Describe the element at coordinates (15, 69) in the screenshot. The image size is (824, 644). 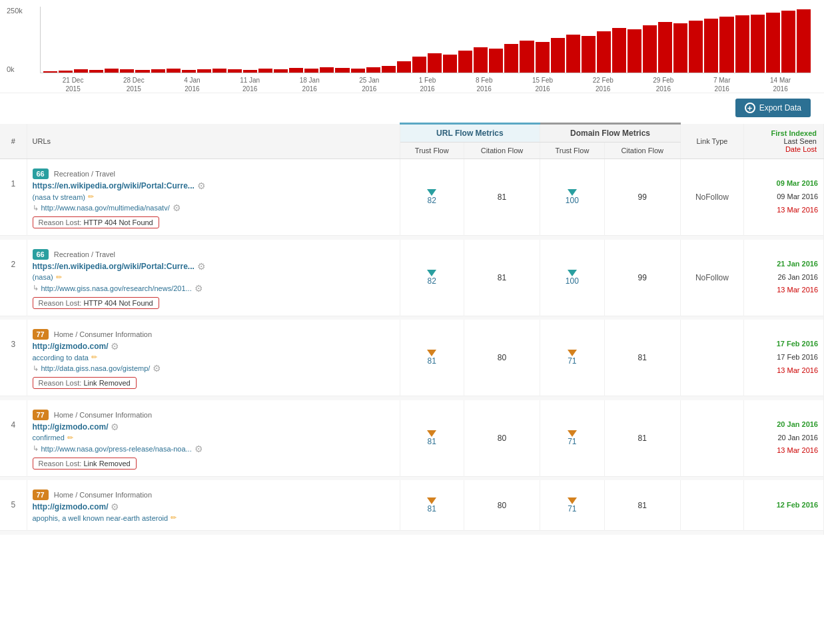
I see `chart-y-bottom: 0k` at that location.